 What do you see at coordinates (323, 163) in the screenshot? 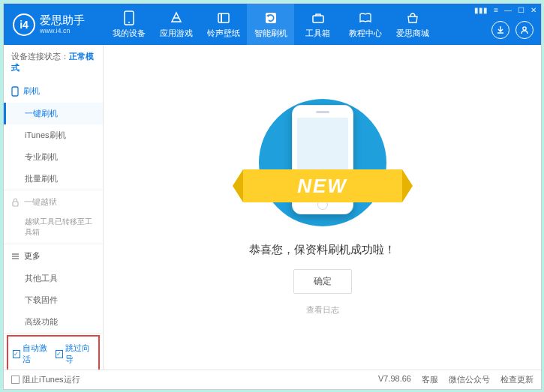
I see `success-illustration: NEW` at bounding box center [323, 163].